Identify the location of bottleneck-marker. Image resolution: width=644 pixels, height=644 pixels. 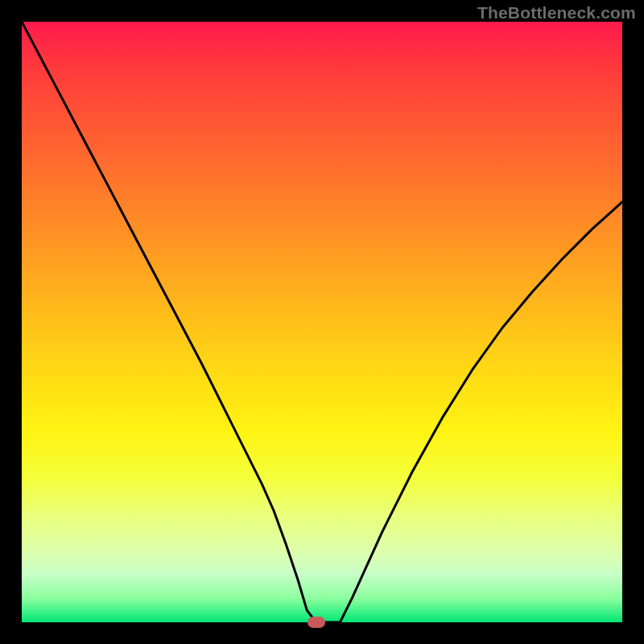
(316, 622).